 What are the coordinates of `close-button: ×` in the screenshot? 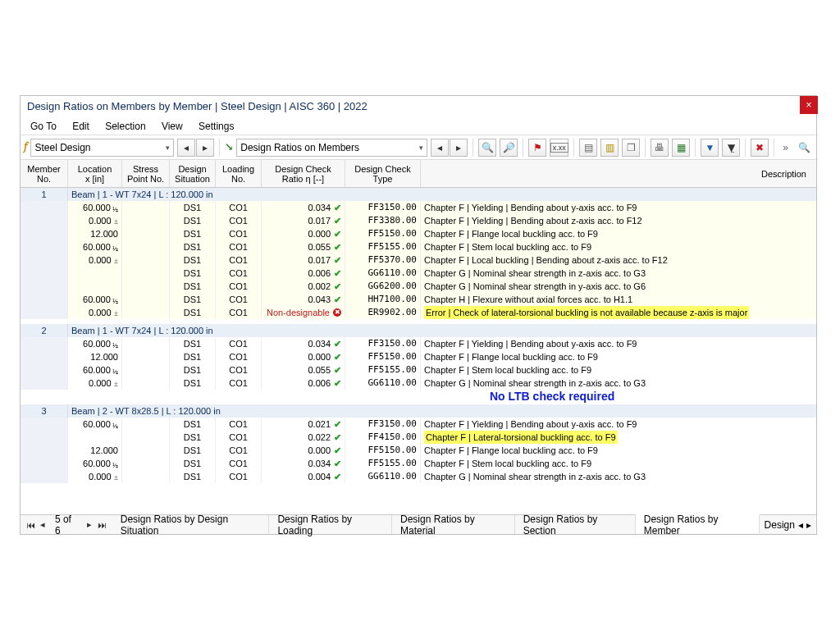 It's located at (809, 105).